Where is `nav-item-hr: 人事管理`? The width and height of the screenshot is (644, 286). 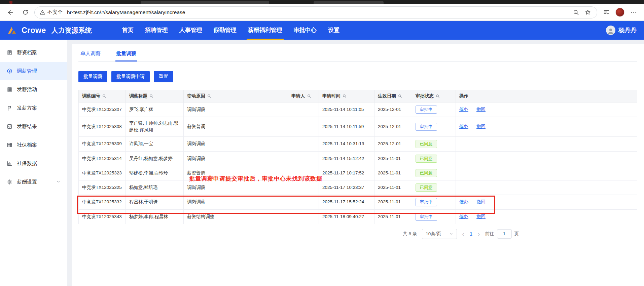
nav-item-hr: 人事管理 is located at coordinates (191, 30).